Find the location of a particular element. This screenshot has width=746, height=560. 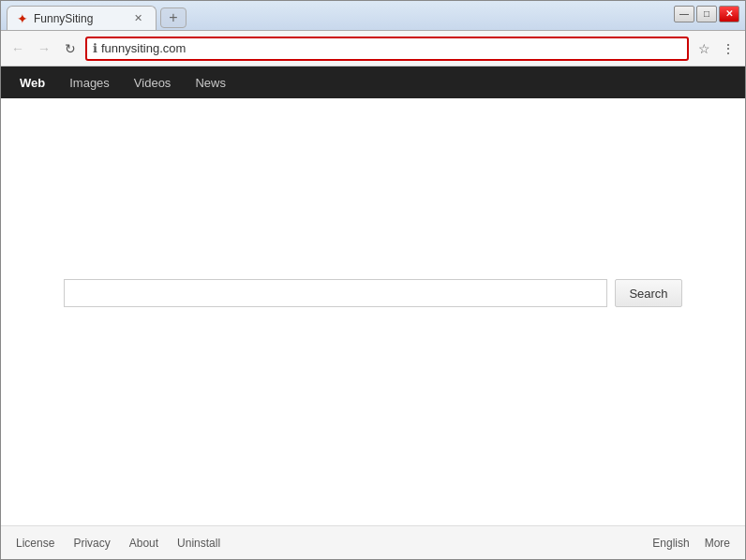

footer-link-uninstall: Uninstall is located at coordinates (199, 543).